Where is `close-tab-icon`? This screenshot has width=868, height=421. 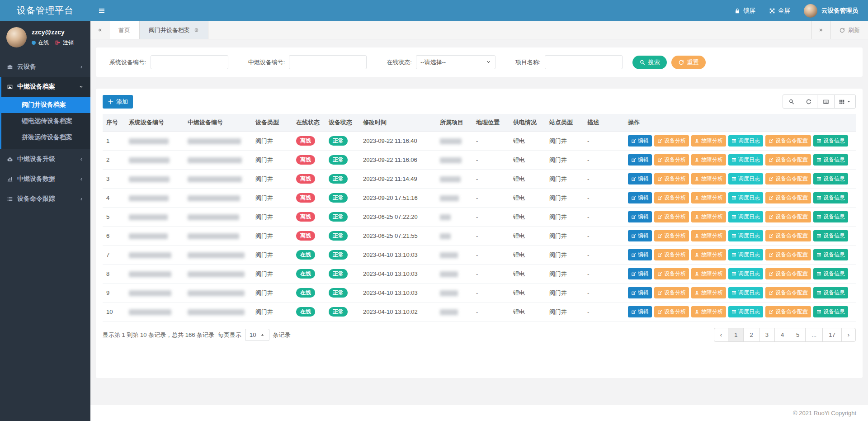 close-tab-icon is located at coordinates (196, 30).